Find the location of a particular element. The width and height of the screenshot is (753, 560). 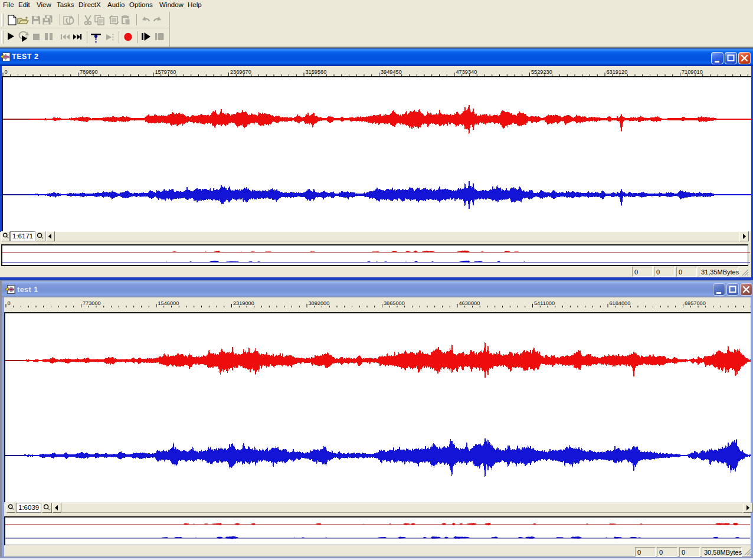

svg-text: 6957000 is located at coordinates (695, 303).